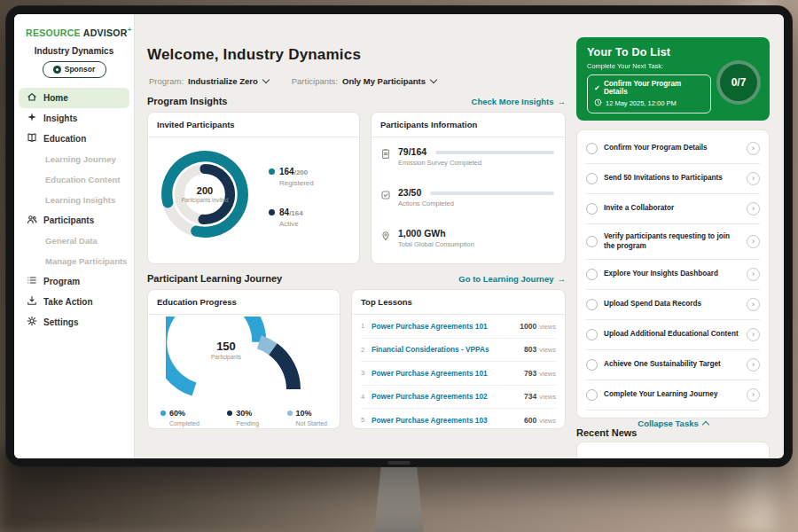 Image resolution: width=798 pixels, height=532 pixels. What do you see at coordinates (53, 33) in the screenshot?
I see `logo-resource: RESOURCE` at bounding box center [53, 33].